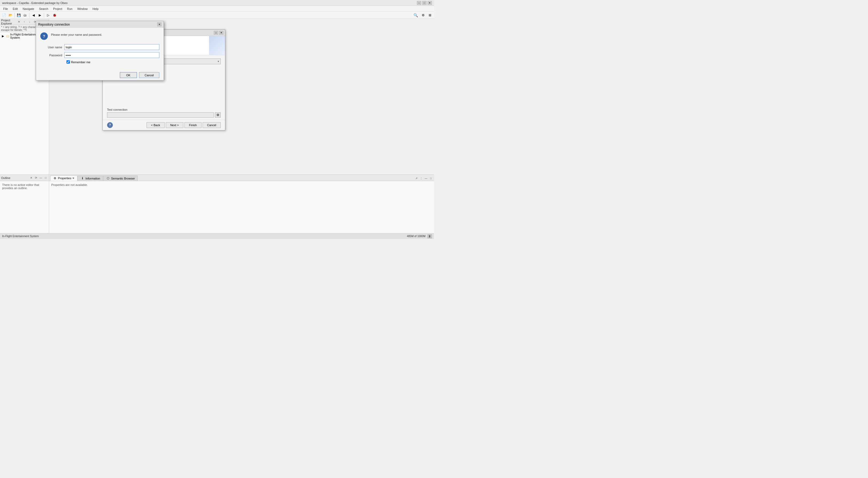 The image size is (868, 478). What do you see at coordinates (217, 204) in the screenshot?
I see `bottom-area: Outline ✕ ⟳ — □ There is no active edito…` at bounding box center [217, 204].